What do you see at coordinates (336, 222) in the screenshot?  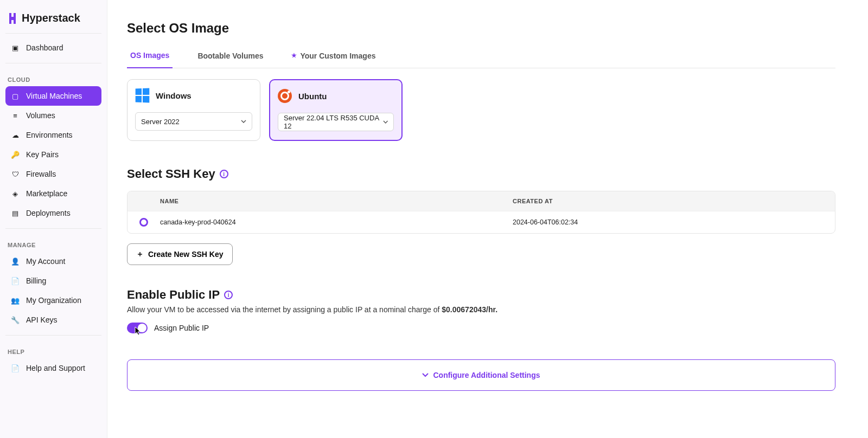 I see `ssh-key-name: canada-key-prod-040624` at bounding box center [336, 222].